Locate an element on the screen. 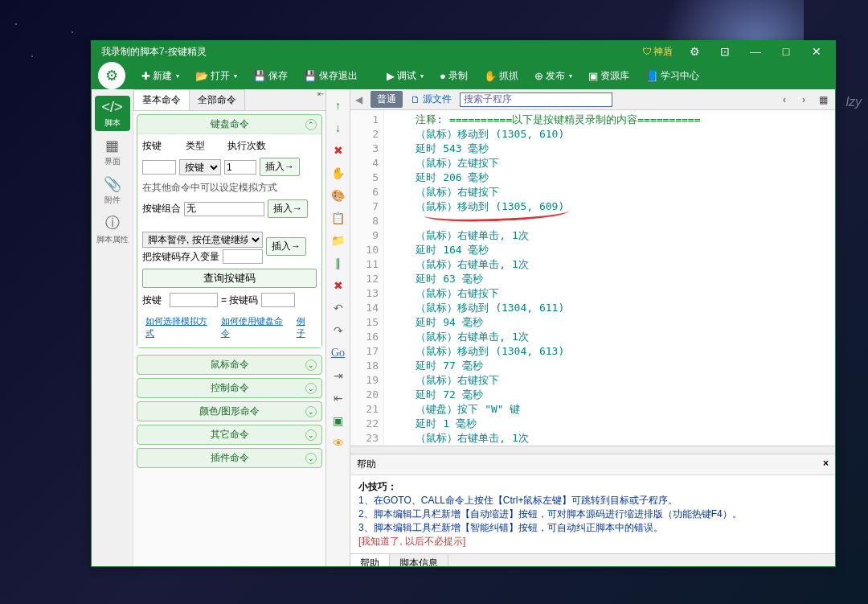  folder-small-icon: 📁 is located at coordinates (338, 240).